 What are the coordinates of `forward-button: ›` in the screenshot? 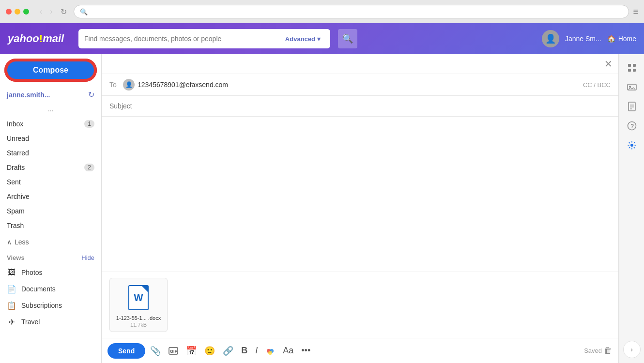 It's located at (51, 12).